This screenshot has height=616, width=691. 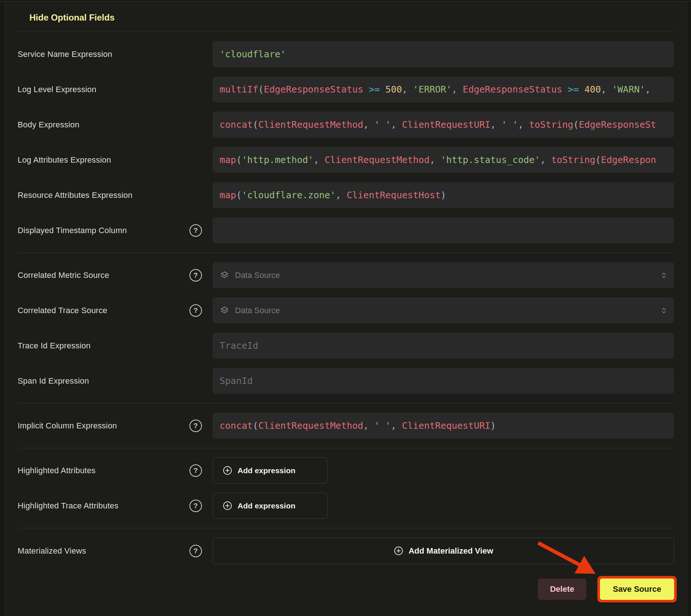 I want to click on label-text-implicit-column-expression: Implicit Column Expression, so click(x=68, y=426).